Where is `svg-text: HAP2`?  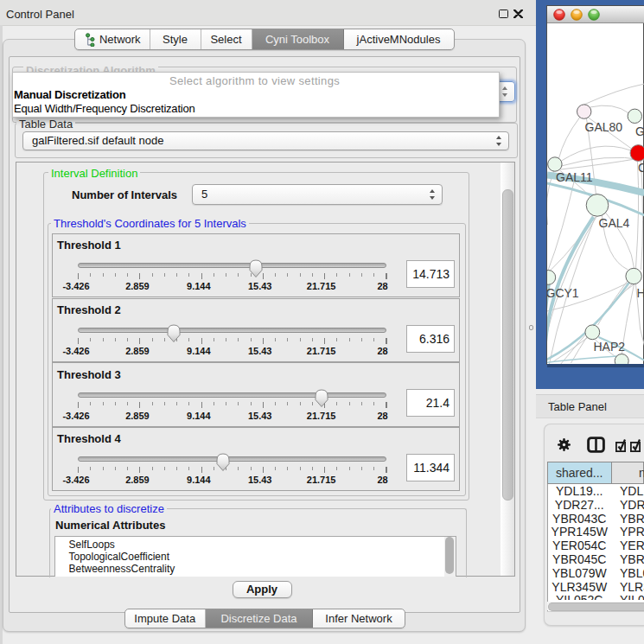 svg-text: HAP2 is located at coordinates (609, 347).